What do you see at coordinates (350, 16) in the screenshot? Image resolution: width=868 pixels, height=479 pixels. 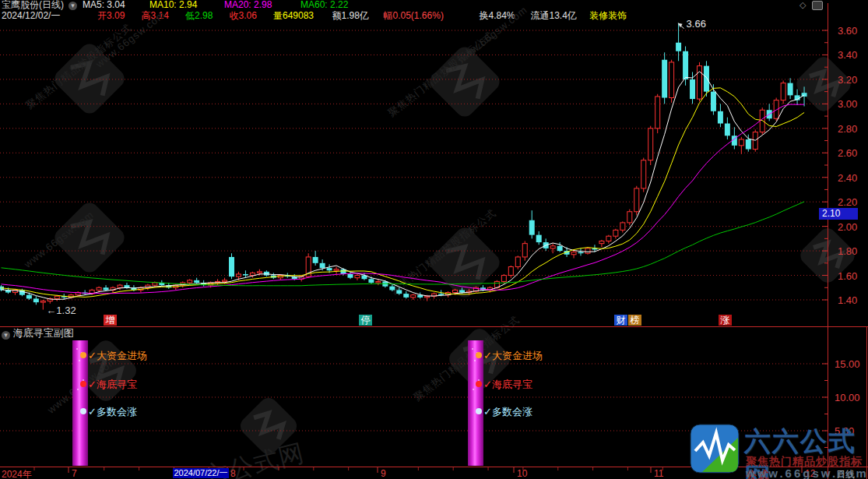 I see `info-field: 额1.98亿` at bounding box center [350, 16].